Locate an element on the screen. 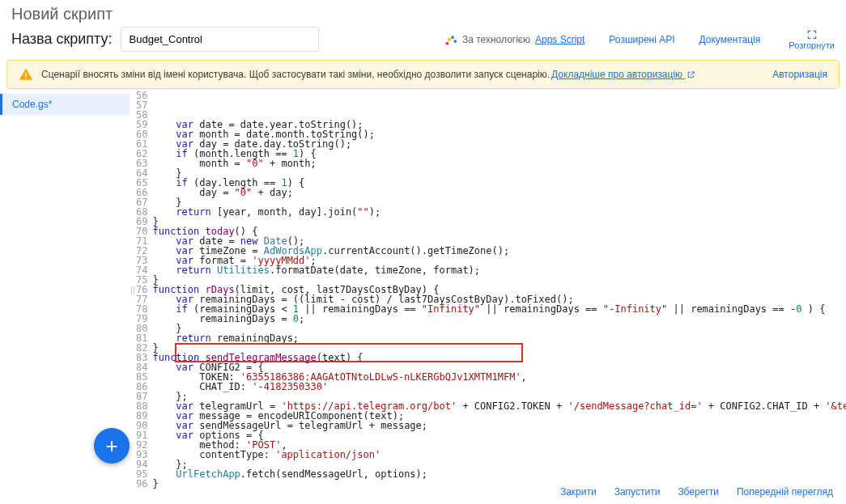  code-line: remainingDays = 0; is located at coordinates (499, 319).